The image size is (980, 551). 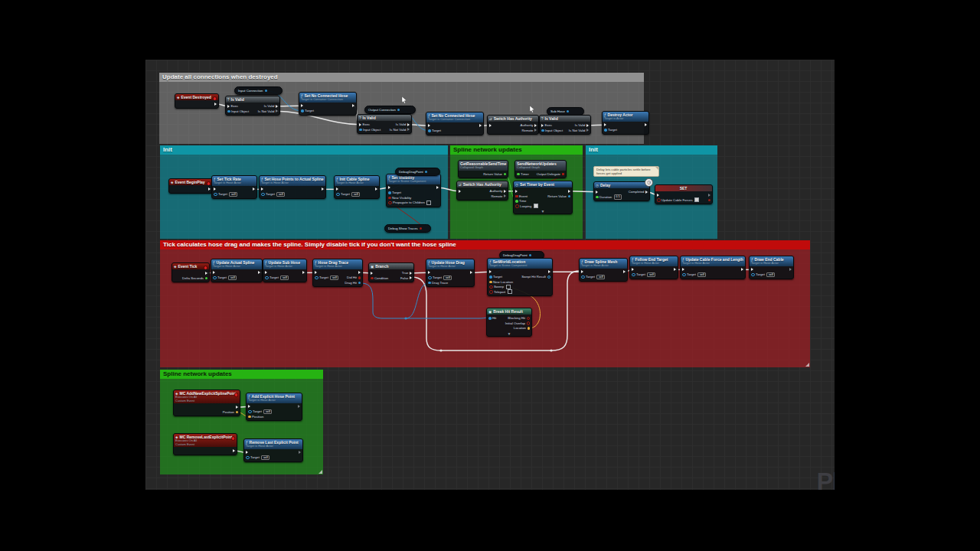 What do you see at coordinates (527, 197) in the screenshot?
I see `pin-event: Event` at bounding box center [527, 197].